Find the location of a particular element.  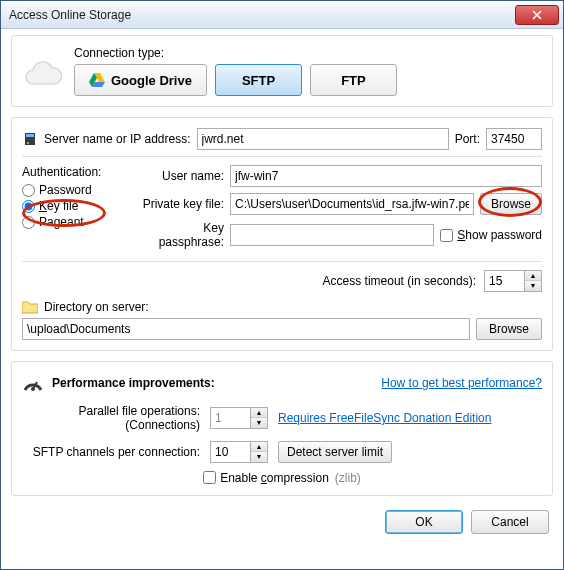

ok-button: OK is located at coordinates (424, 522).